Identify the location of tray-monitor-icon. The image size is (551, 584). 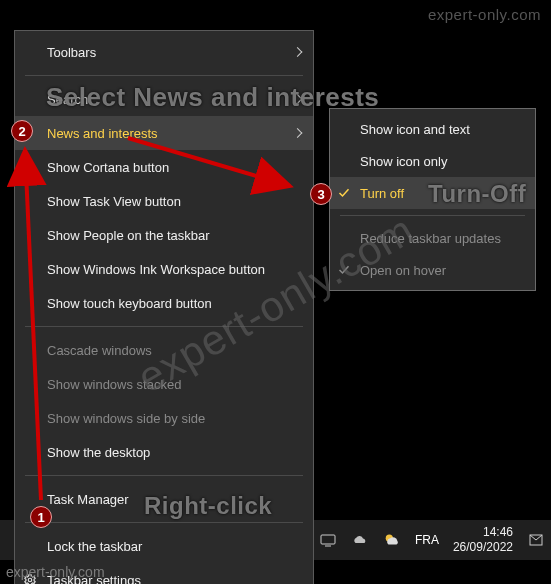
(328, 540).